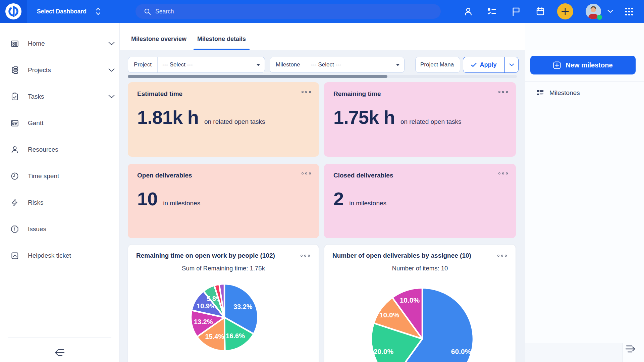 This screenshot has height=362, width=644. What do you see at coordinates (540, 11) in the screenshot?
I see `calendar-button` at bounding box center [540, 11].